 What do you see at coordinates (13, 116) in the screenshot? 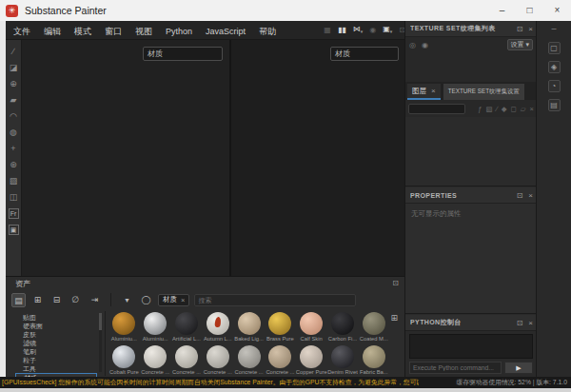
I see `smudge-tool-icon: ◠` at bounding box center [13, 116].